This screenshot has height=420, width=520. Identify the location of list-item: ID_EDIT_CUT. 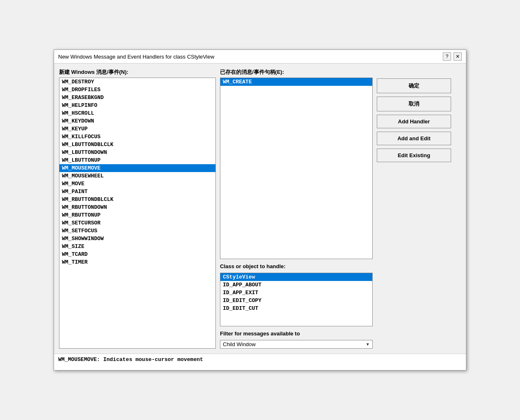
(296, 309).